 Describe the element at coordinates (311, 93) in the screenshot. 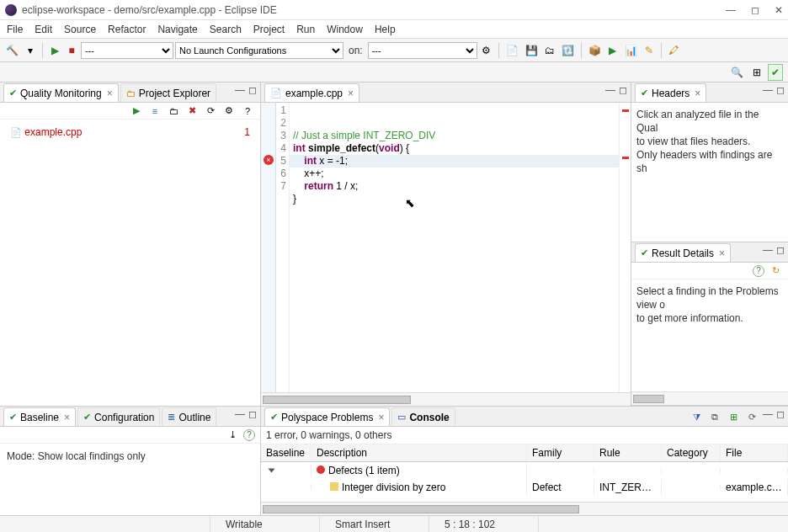

I see `editor-tab-example: 📄 example.cpp ×` at that location.